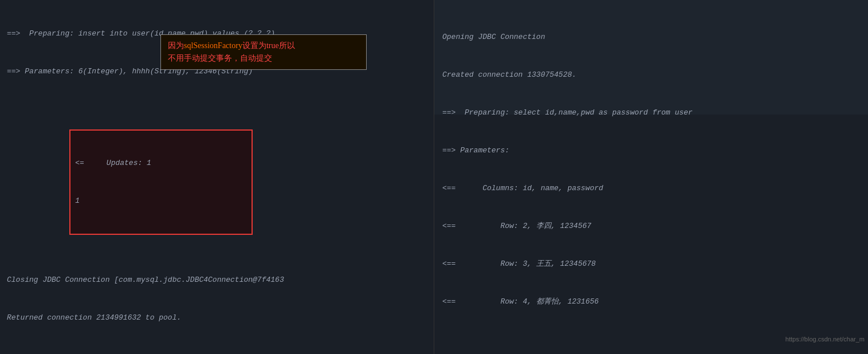  What do you see at coordinates (669, 350) in the screenshot?
I see `rc-9-wrapper: <== Row: 6, hhhh, 12346` at bounding box center [669, 350].